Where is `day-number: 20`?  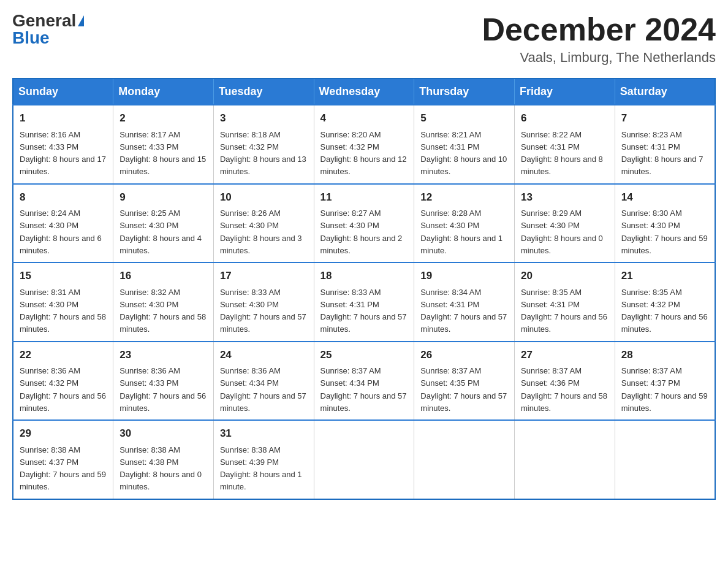
day-number: 20 is located at coordinates (565, 276).